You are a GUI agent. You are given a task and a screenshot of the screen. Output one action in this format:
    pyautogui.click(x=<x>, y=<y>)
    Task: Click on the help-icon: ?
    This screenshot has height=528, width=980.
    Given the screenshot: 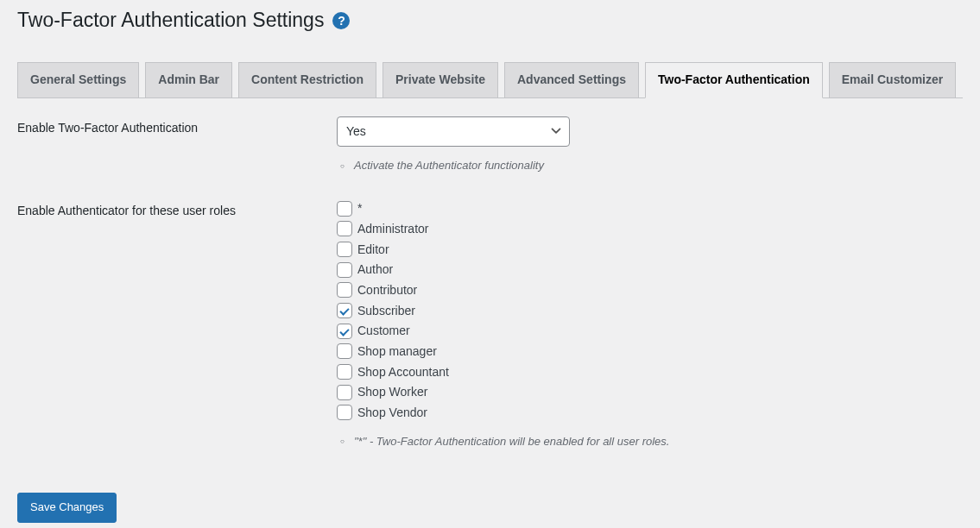 What is the action you would take?
    pyautogui.click(x=341, y=21)
    